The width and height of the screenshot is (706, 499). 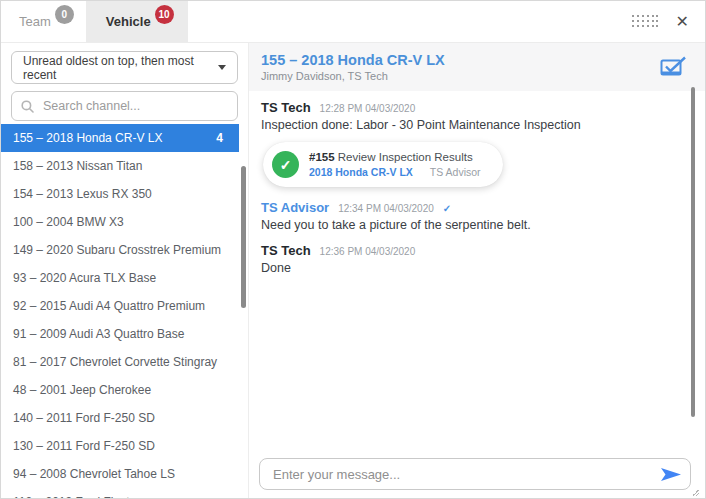 I want to click on search-input, so click(x=134, y=106).